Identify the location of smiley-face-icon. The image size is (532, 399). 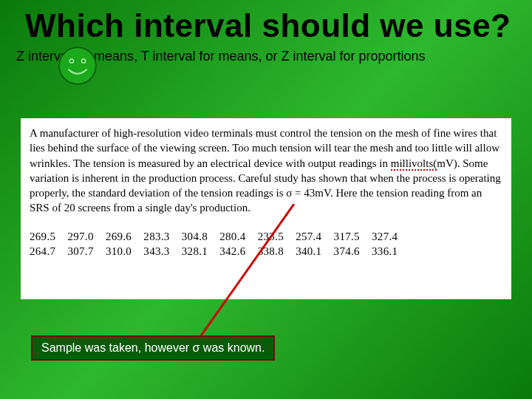
(78, 66).